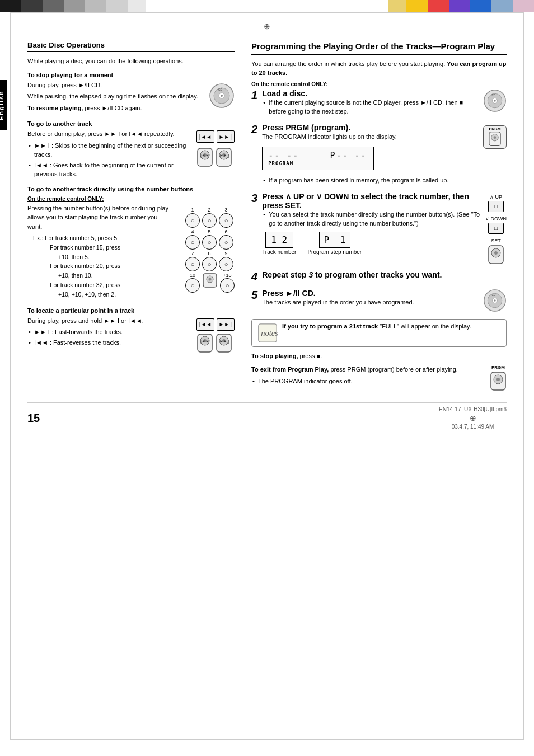 The image size is (534, 756). What do you see at coordinates (110, 321) in the screenshot?
I see `locate-body: During play, press and hold ►► I or I◄◄.` at bounding box center [110, 321].